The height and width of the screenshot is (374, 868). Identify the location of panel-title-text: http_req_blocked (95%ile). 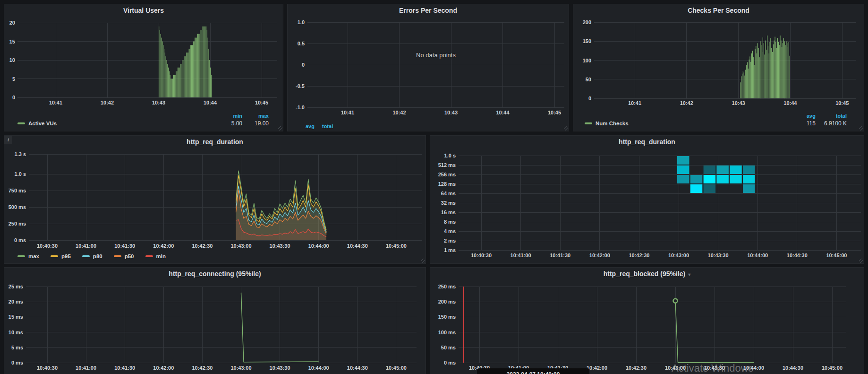
(645, 274).